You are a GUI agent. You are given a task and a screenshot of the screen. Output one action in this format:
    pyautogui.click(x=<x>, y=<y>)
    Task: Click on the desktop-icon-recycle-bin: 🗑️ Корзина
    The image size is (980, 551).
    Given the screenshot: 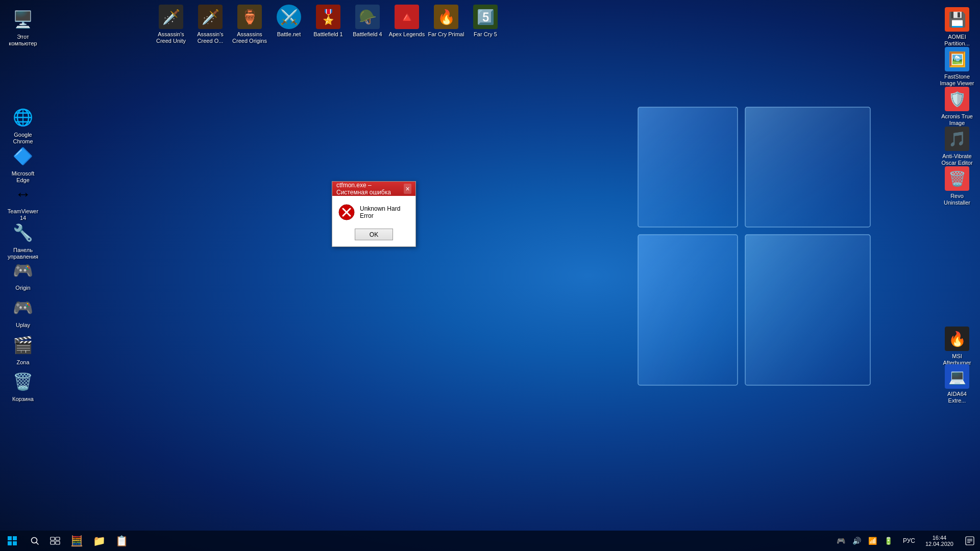 What is the action you would take?
    pyautogui.click(x=23, y=386)
    